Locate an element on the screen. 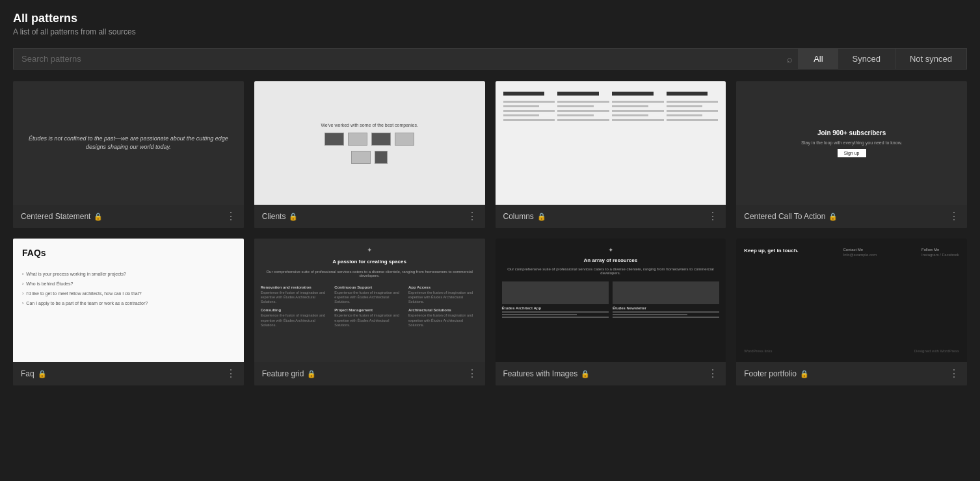 This screenshot has width=980, height=481. card-name-faq: Faq 🔒 is located at coordinates (34, 374).